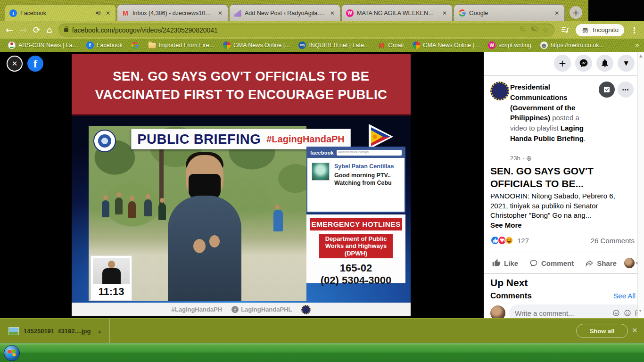 The height and width of the screenshot is (362, 644). Describe the element at coordinates (602, 331) in the screenshot. I see `show-all-downloads-button: Show all` at that location.